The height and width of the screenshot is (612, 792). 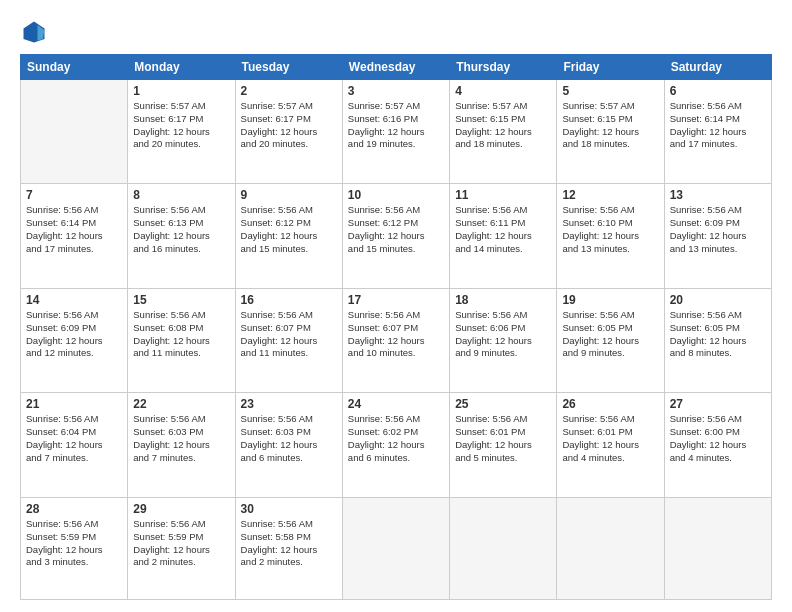 I want to click on calendar-cell: 3Sunrise: 5:57 AMSunset: 6:16 PMDaylight…, so click(x=396, y=132).